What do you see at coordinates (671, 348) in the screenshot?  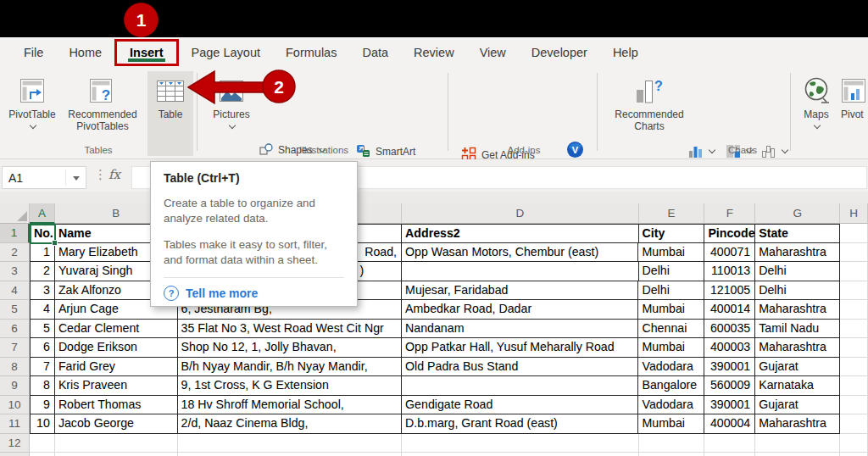 I see `cell-E7: Mumbai` at bounding box center [671, 348].